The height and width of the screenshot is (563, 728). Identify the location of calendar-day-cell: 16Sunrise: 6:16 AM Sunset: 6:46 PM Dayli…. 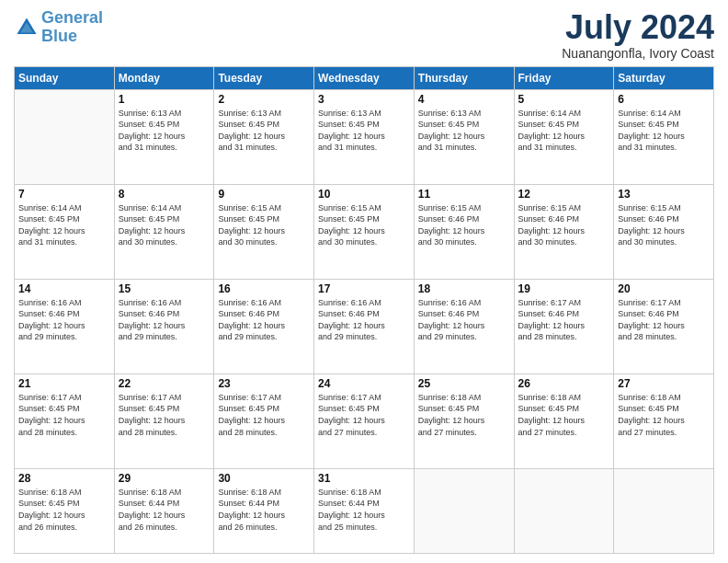
(265, 326).